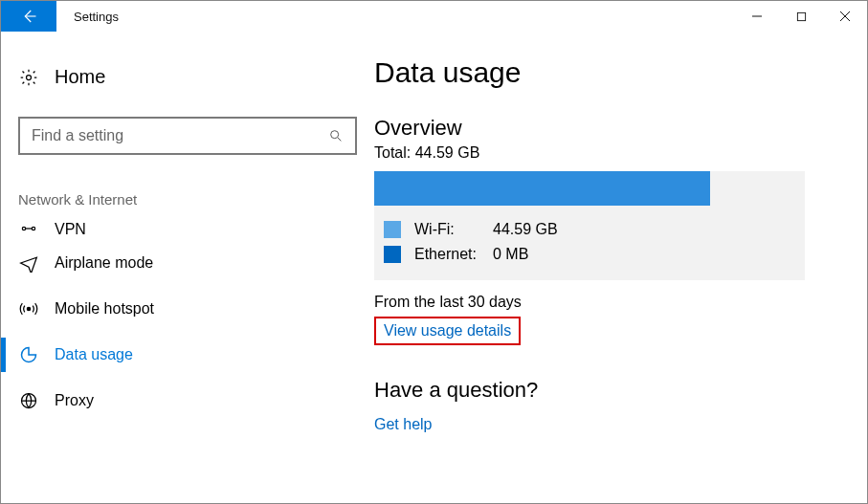 Image resolution: width=868 pixels, height=504 pixels. I want to click on sidebar-item-data-usage: Data usage, so click(188, 355).